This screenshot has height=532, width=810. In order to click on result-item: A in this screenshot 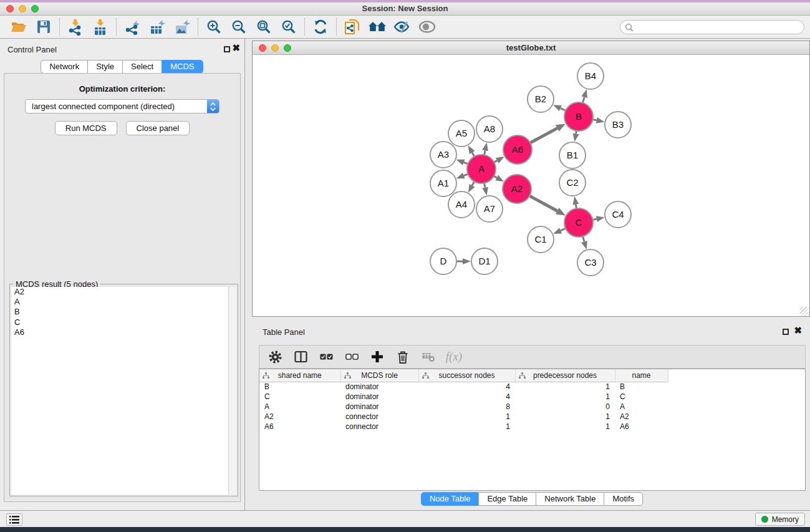, I will do `click(123, 302)`.